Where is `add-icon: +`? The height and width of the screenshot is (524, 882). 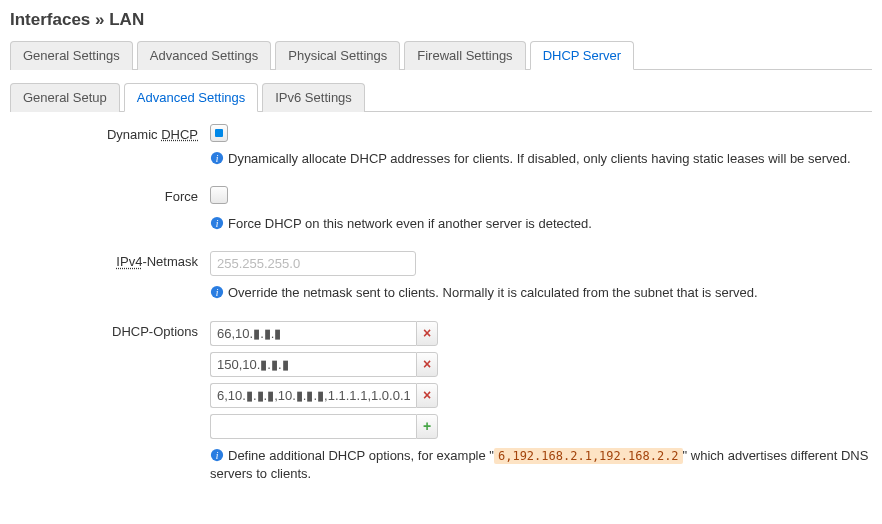
add-icon: + is located at coordinates (427, 426).